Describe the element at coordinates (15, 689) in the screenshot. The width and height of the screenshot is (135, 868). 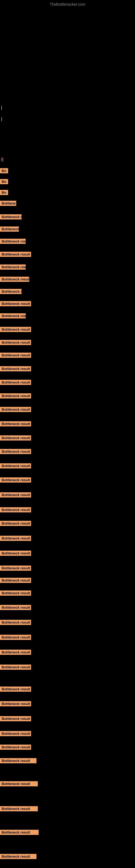
I see `bottleneck-result-label-2: Bottleneck result` at that location.